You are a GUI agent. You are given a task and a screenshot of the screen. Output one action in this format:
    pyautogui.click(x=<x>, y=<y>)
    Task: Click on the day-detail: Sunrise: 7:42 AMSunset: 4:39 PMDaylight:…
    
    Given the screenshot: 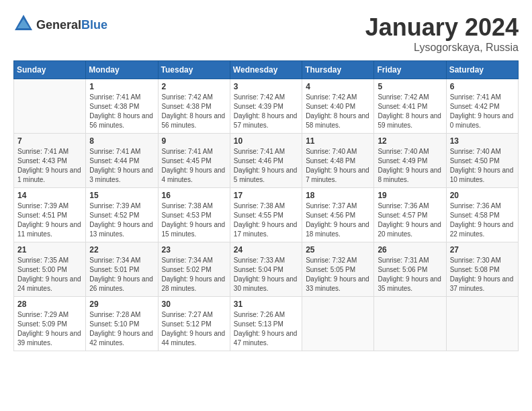 What is the action you would take?
    pyautogui.click(x=266, y=111)
    